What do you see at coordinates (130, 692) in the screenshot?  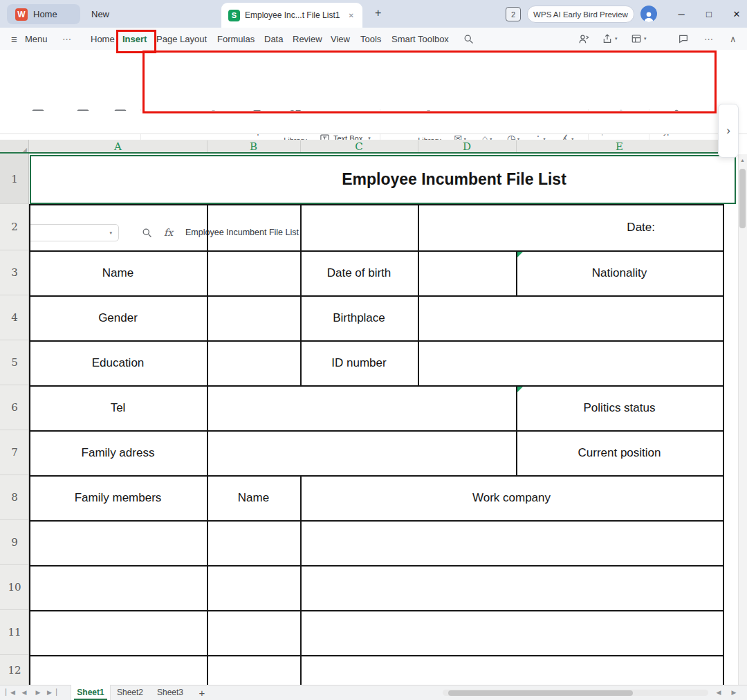 I see `sheet2-label: Sheet2` at bounding box center [130, 692].